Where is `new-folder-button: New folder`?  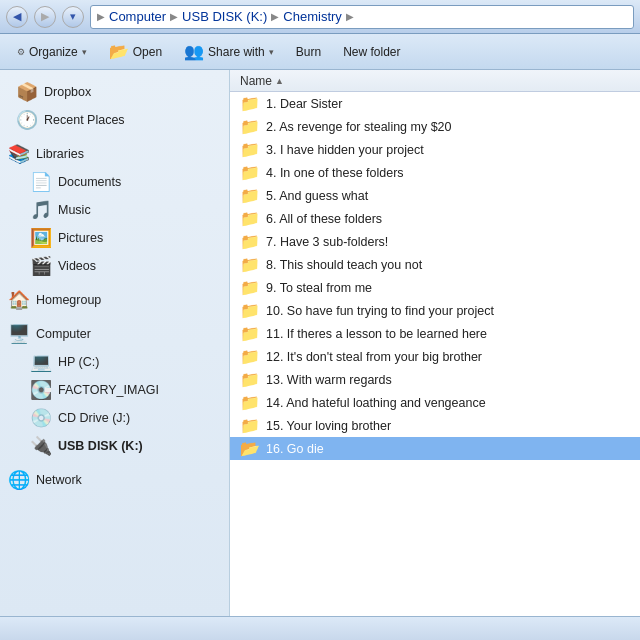 new-folder-button: New folder is located at coordinates (372, 52).